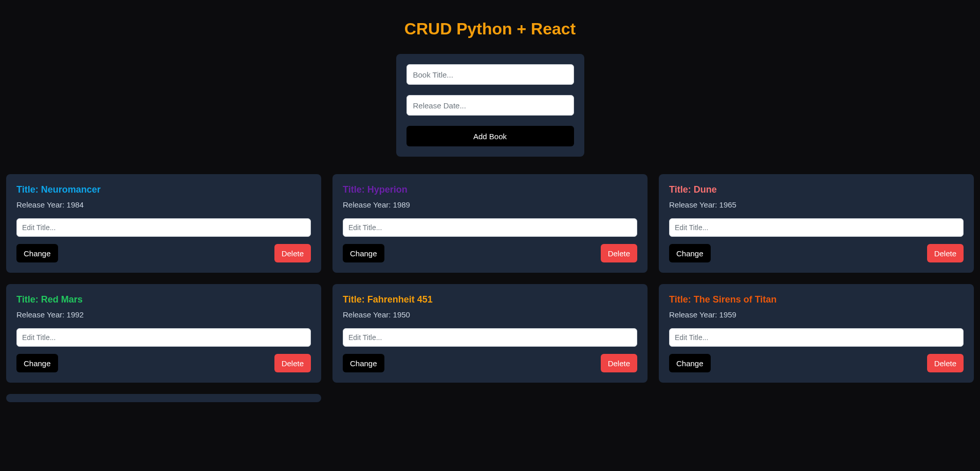  Describe the element at coordinates (816, 204) in the screenshot. I see `book-year: Release Year: 1965` at that location.